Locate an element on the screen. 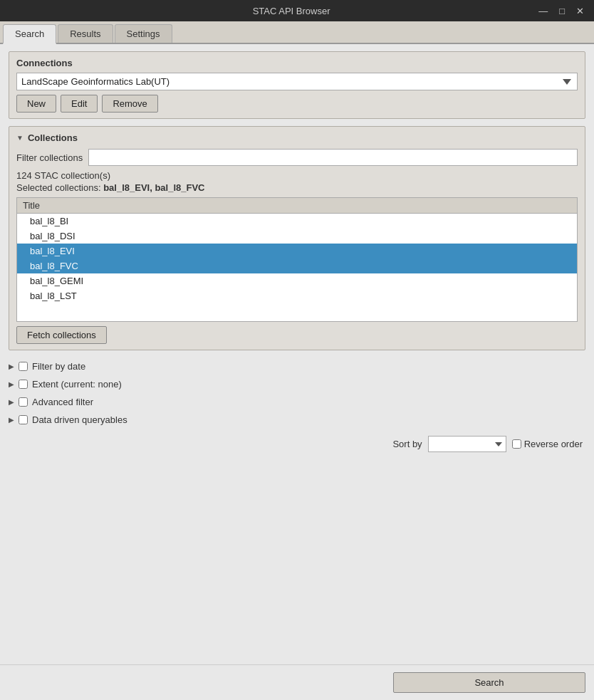  connections-label: Connections is located at coordinates (297, 63).